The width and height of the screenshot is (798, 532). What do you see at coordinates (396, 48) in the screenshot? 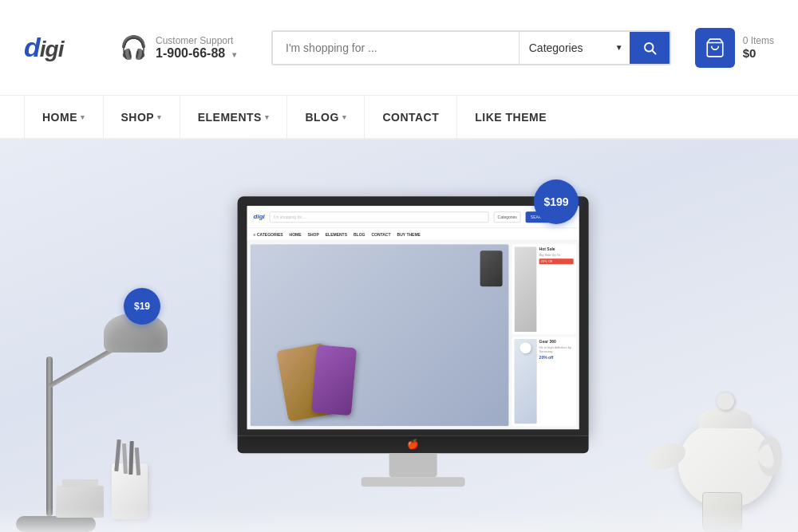
I see `search-input` at bounding box center [396, 48].